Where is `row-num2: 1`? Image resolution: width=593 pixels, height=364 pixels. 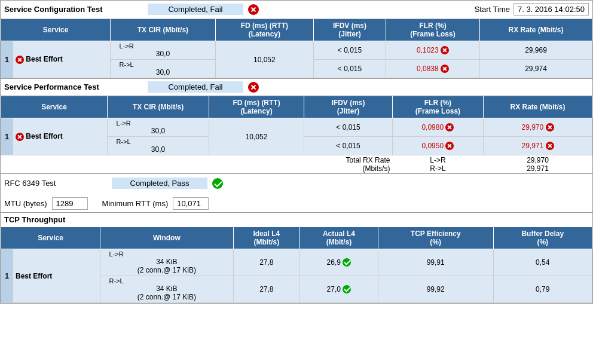 row-num2: 1 is located at coordinates (7, 137).